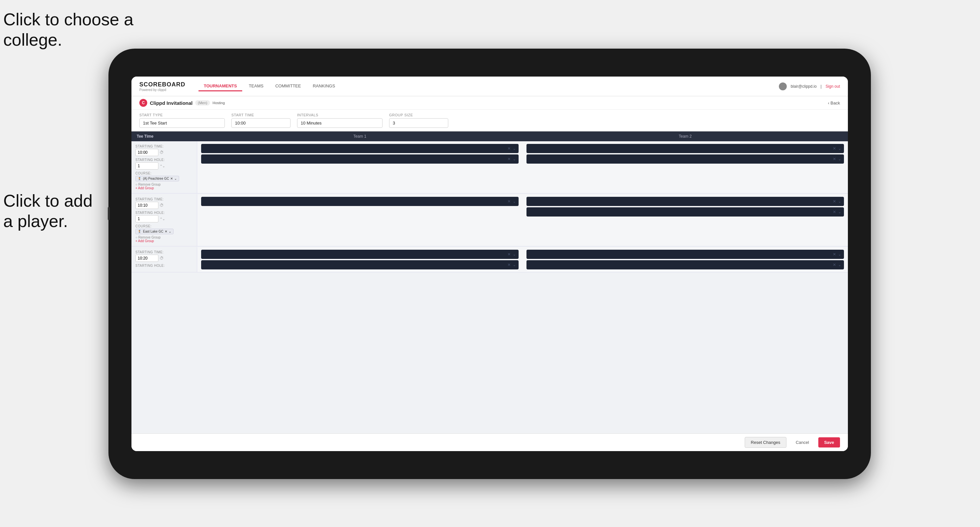 The width and height of the screenshot is (980, 527). Describe the element at coordinates (182, 120) in the screenshot. I see `start-type-group: Start Type 1st Tee Start` at that location.